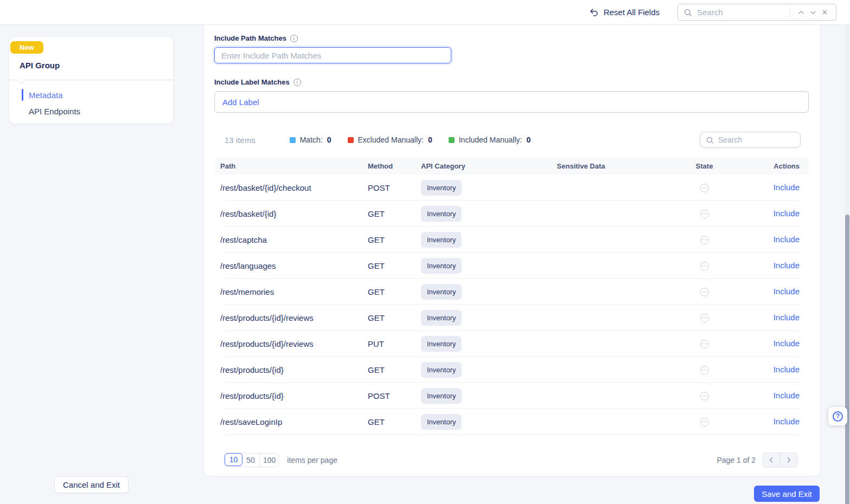 This screenshot has width=850, height=504. I want to click on search-close-button, so click(825, 12).